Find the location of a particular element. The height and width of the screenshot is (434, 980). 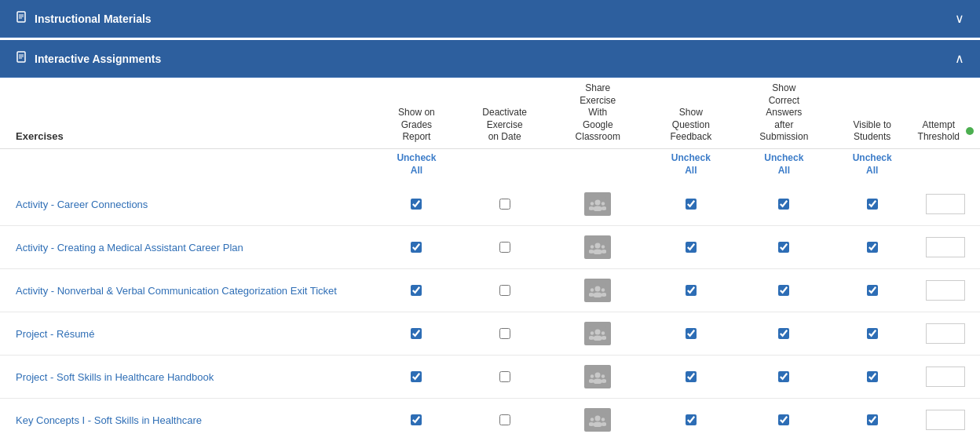

table-row: Key Concepts I - Soft Skills in Healthca… is located at coordinates (490, 416).